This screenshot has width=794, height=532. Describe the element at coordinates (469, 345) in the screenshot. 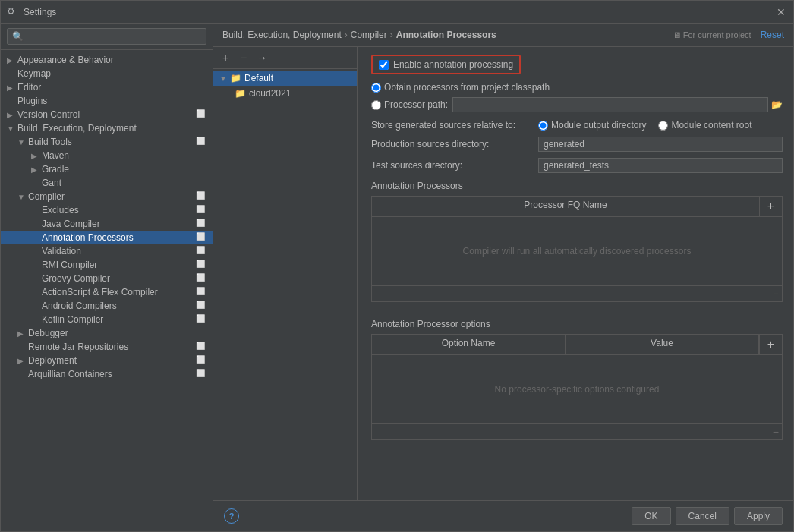

I see `option-name-header: Option Name` at that location.